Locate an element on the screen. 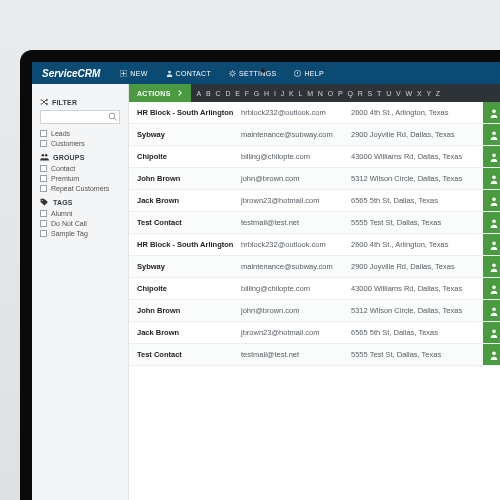 The height and width of the screenshot is (500, 500). alpha-L: L is located at coordinates (301, 94).